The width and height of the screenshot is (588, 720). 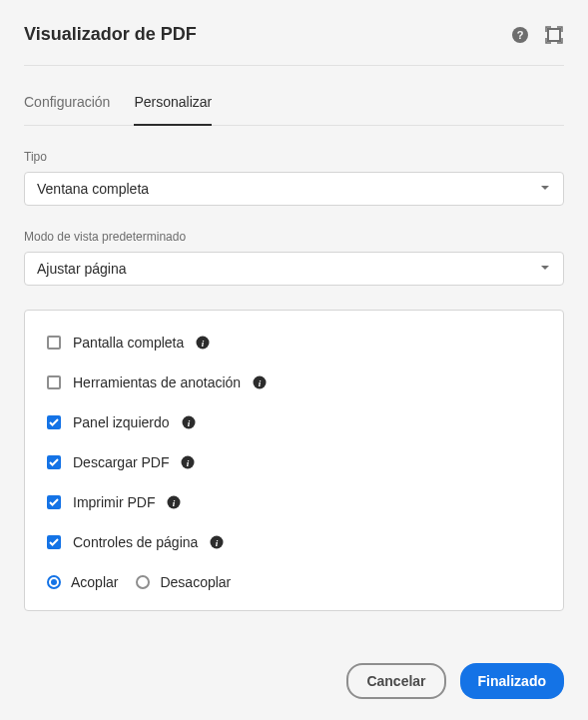 I want to click on dock-radio-input, so click(x=54, y=582).